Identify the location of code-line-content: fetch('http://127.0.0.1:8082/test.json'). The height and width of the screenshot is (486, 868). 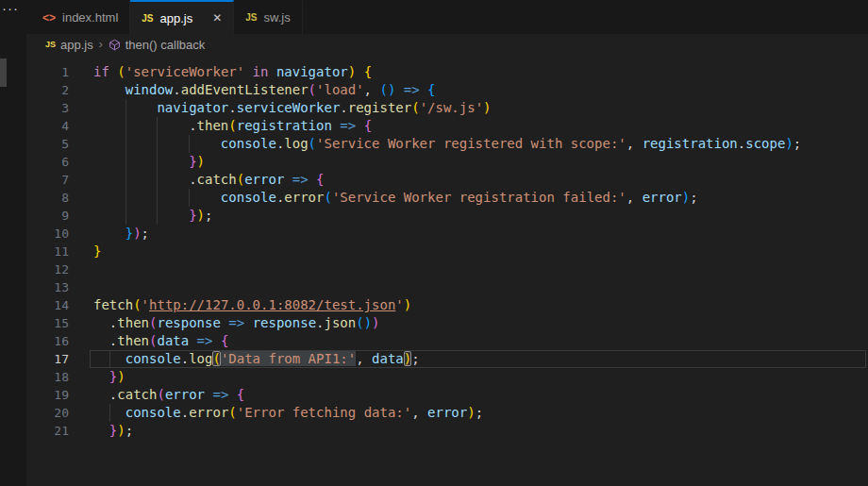
(468, 306).